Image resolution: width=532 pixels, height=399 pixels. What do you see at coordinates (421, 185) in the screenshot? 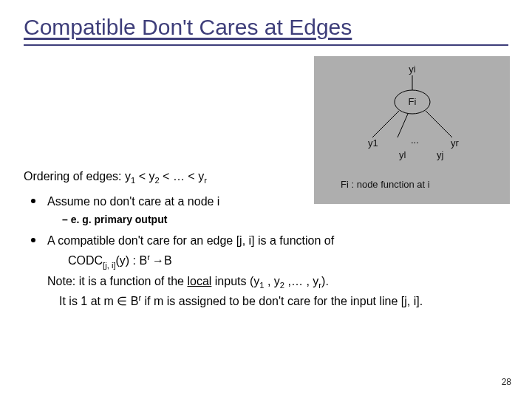
I see `figure-caption: Fi : node function at i` at bounding box center [421, 185].